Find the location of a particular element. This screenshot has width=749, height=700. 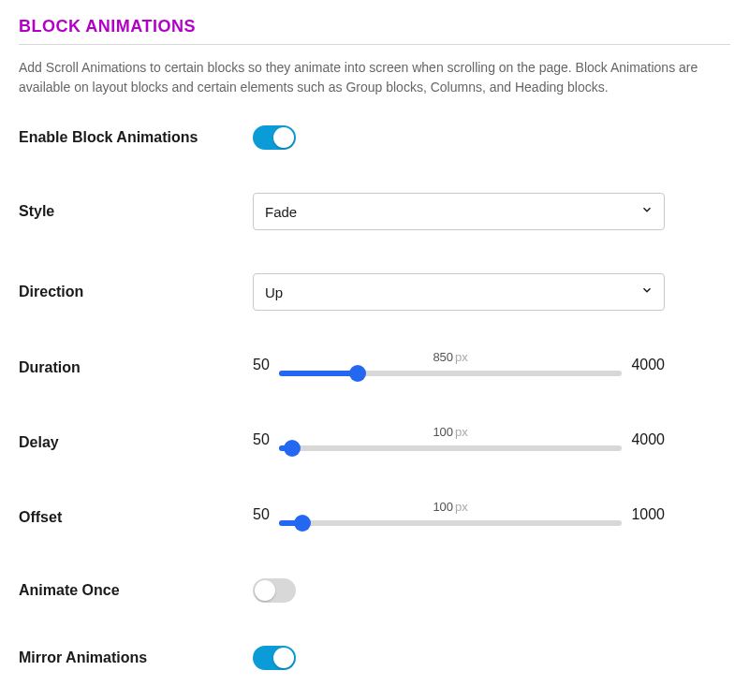

duration-label: Duration is located at coordinates (136, 368).